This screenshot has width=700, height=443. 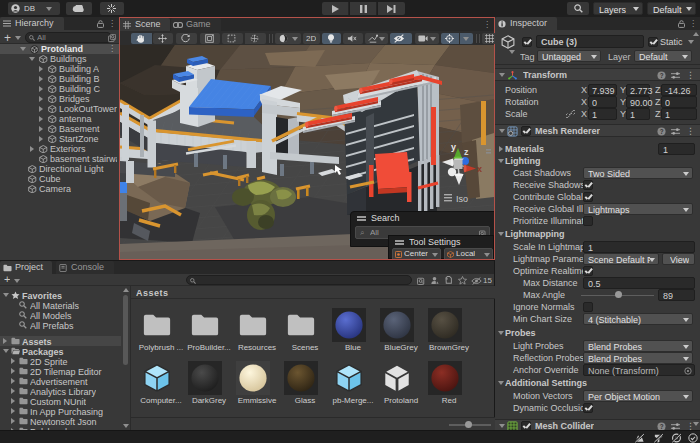 What do you see at coordinates (462, 199) in the screenshot?
I see `svg-text: Iso` at bounding box center [462, 199].